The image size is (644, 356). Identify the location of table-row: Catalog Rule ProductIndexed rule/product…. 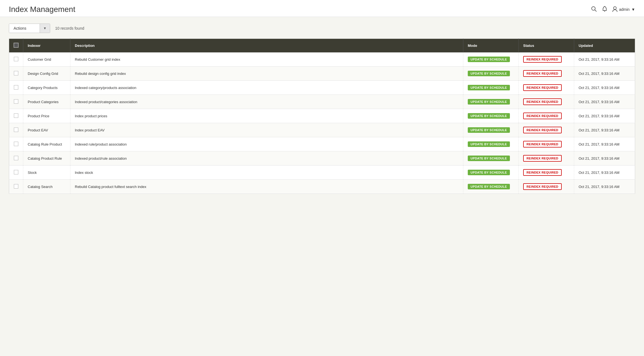
(322, 144).